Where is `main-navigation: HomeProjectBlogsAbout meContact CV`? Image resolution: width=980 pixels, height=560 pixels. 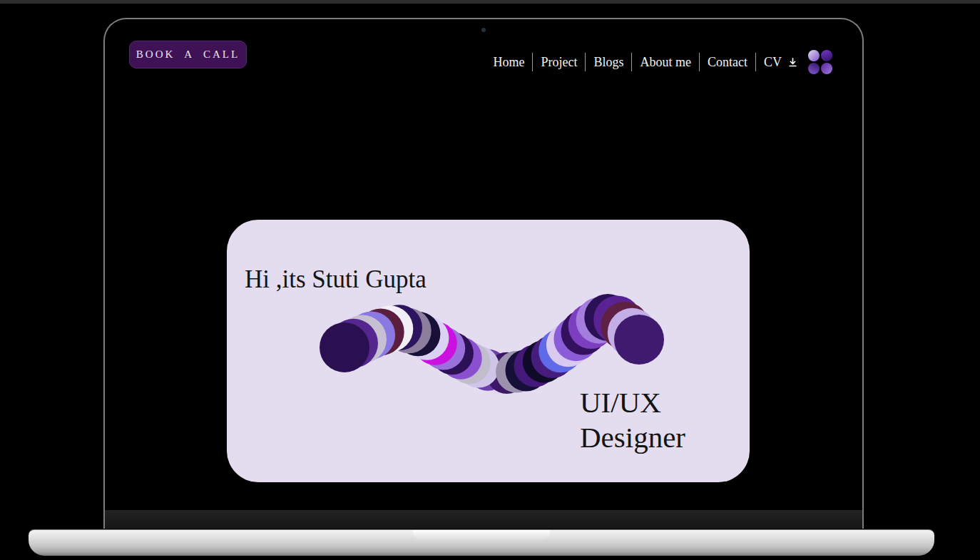
main-navigation: HomeProjectBlogsAbout meContact CV is located at coordinates (659, 62).